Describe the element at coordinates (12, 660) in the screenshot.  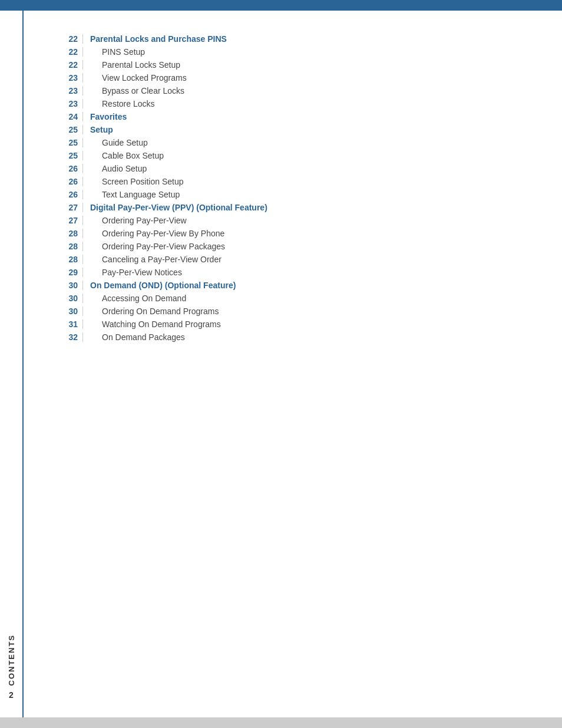
I see `sidebar-label: CONTENTS` at that location.